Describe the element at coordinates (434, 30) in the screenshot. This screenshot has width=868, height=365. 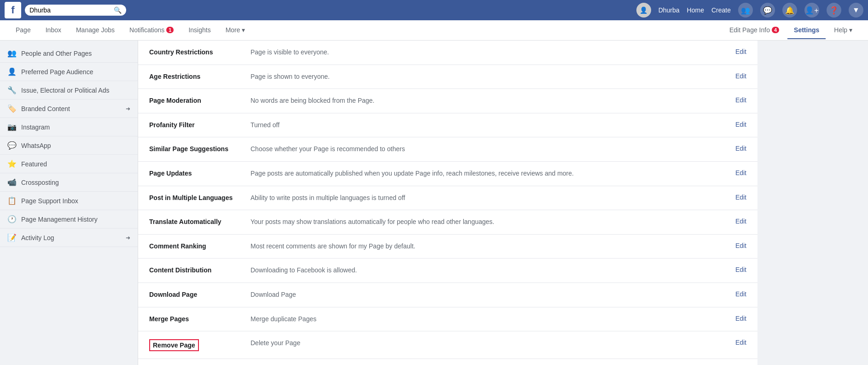
I see `page-tabs: Page Inbox Manage Jobs Notifications 1 I…` at that location.